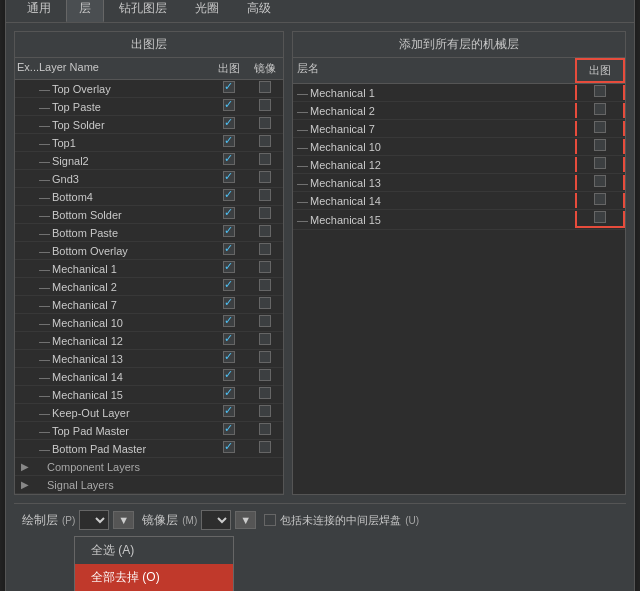 This screenshot has width=640, height=591. I want to click on right-table-row: —Mechanical 1, so click(459, 93).